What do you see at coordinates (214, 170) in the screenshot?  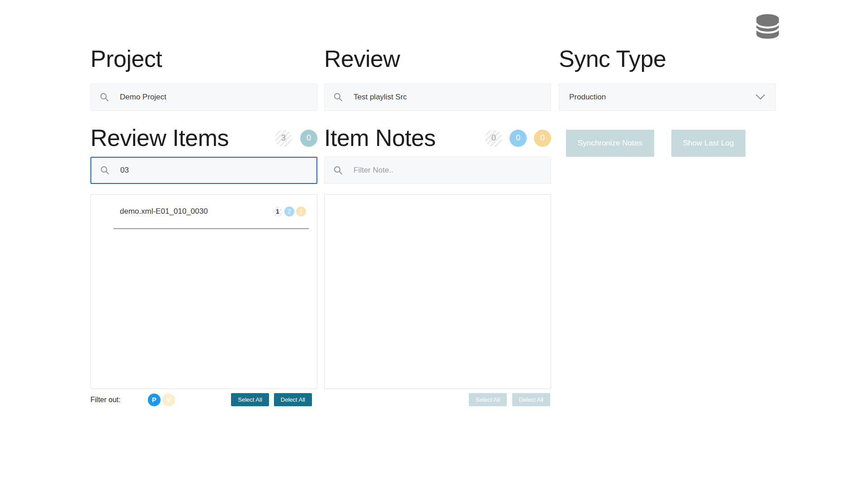 I see `review-items-search-input` at bounding box center [214, 170].